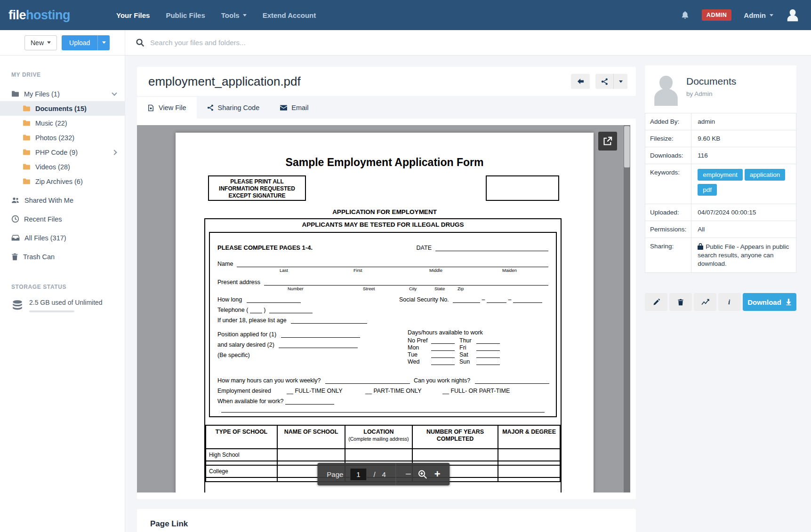 The width and height of the screenshot is (811, 532). What do you see at coordinates (265, 247) in the screenshot?
I see `complete-pages-label: PLEASE COMPLETE PAGES 1-4.` at bounding box center [265, 247].